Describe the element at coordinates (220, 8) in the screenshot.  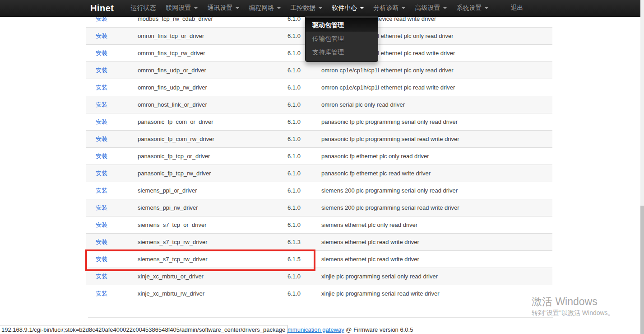
I see `nav-label-comm-setup: 通讯设置` at that location.